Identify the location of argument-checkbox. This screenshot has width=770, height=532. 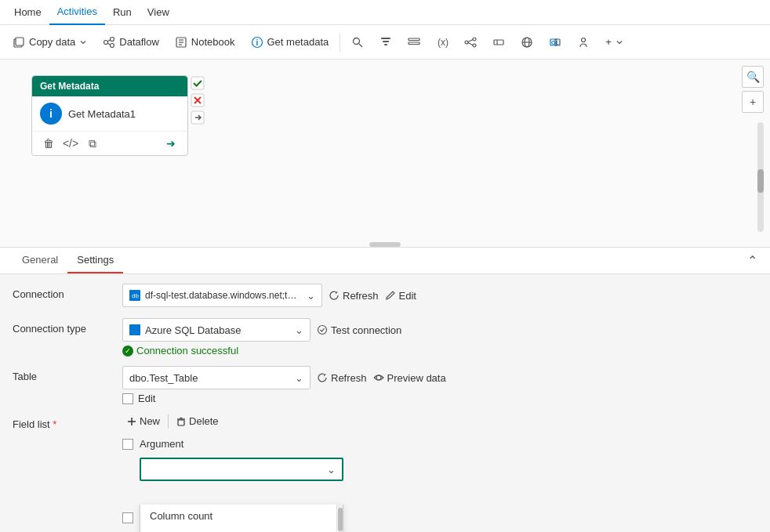
(128, 444).